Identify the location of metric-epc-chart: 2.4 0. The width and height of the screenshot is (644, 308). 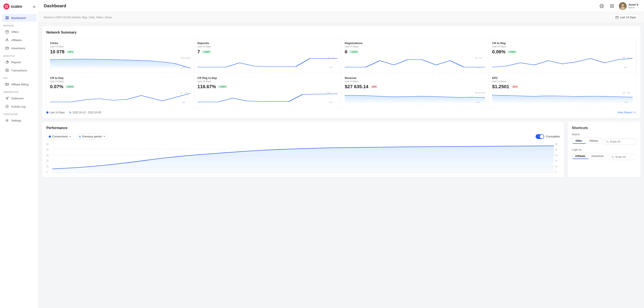
(562, 98).